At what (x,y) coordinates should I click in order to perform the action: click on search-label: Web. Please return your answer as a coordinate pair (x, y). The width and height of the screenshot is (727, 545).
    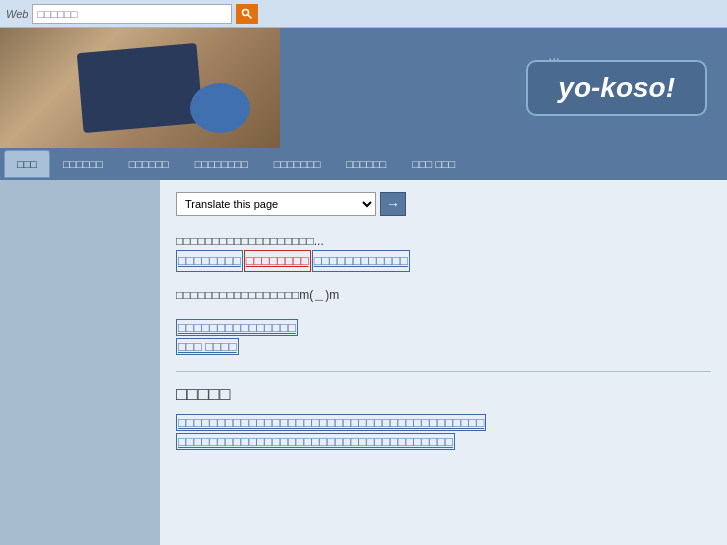
    Looking at the image, I should click on (17, 14).